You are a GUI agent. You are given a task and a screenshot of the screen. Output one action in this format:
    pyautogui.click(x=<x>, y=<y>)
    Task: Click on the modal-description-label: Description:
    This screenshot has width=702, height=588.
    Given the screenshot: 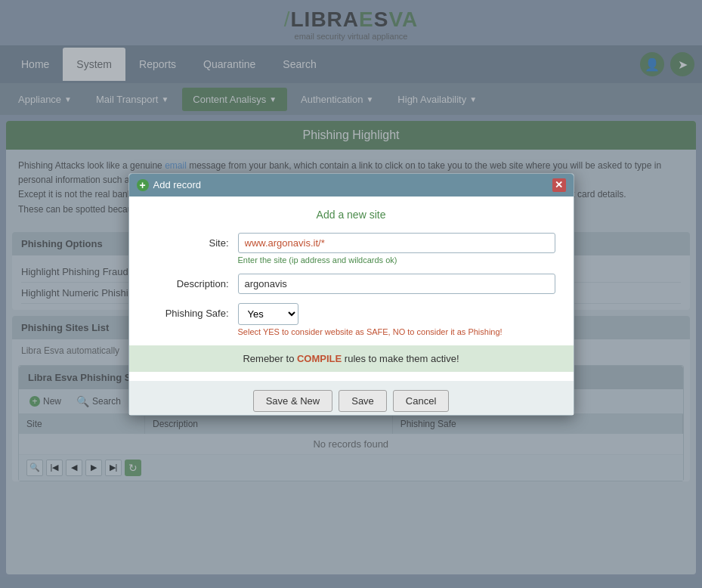 What is the action you would take?
    pyautogui.click(x=193, y=281)
    